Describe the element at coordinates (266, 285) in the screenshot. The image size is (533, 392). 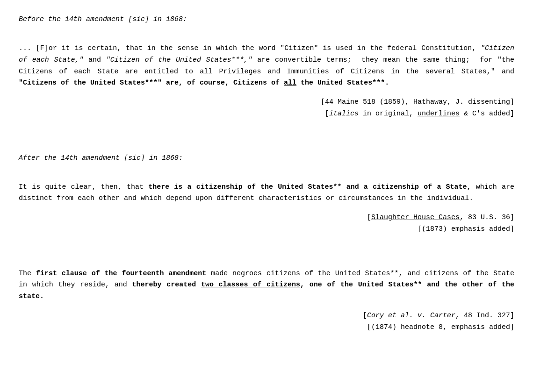
I see `first-clause-paragraph: The first clause of the fourteenth amend…` at that location.